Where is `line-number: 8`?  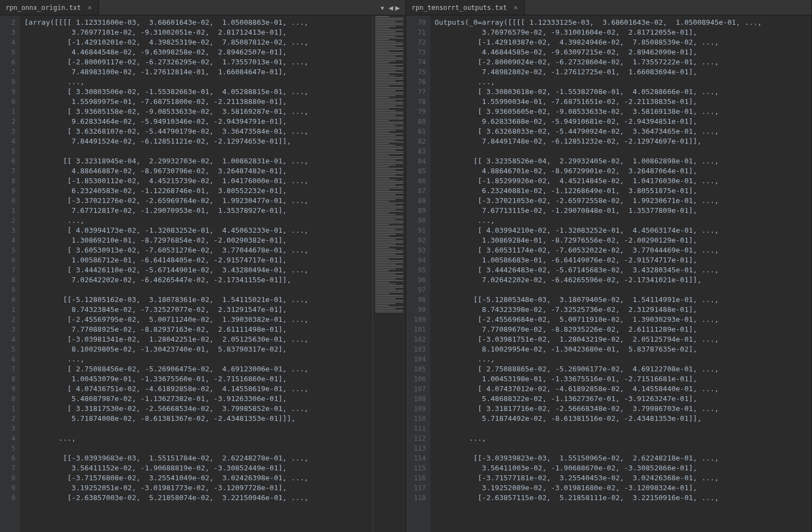
line-number: 8 is located at coordinates (9, 181).